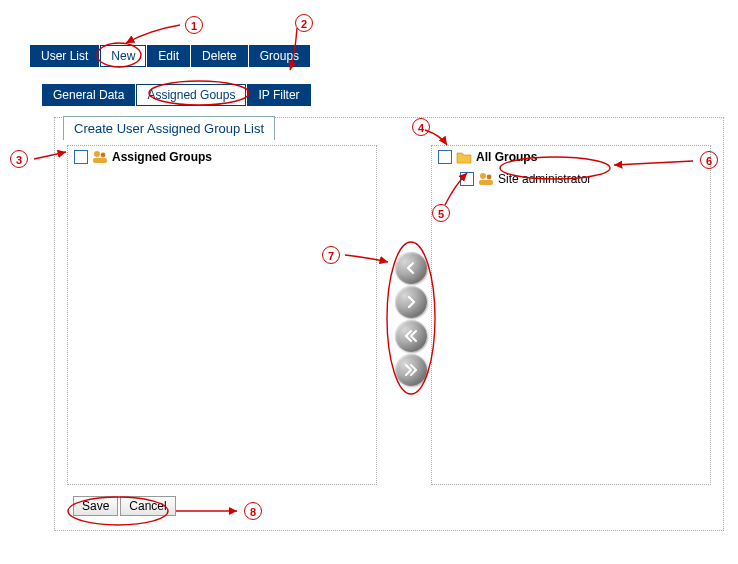 This screenshot has height=564, width=738. What do you see at coordinates (81, 157) in the screenshot?
I see `assigned-groups-checkbox` at bounding box center [81, 157].